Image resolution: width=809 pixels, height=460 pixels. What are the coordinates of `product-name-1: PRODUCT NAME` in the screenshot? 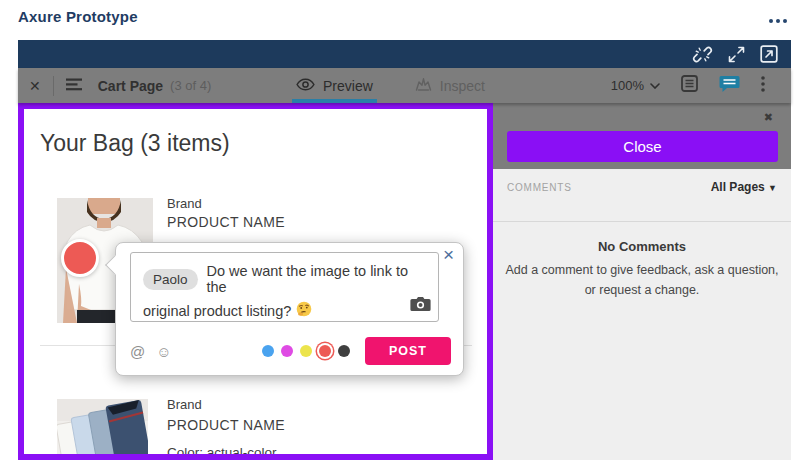 It's located at (226, 222).